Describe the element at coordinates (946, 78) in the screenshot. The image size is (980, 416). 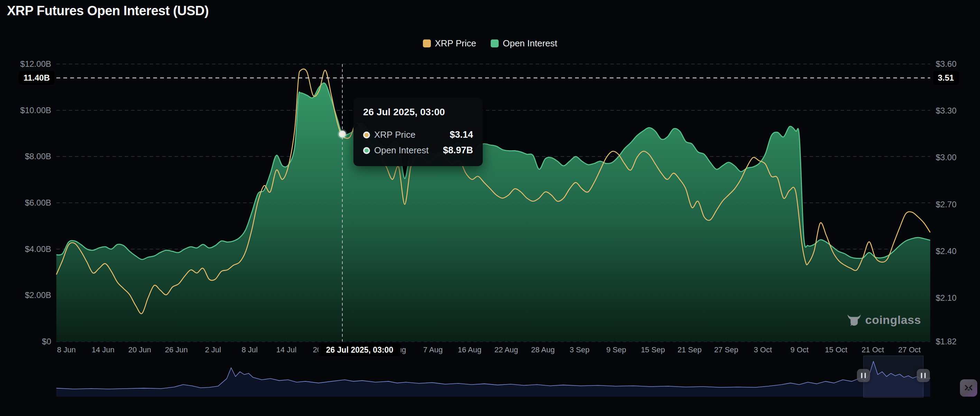
I see `ath-right-badge: 3.51` at that location.